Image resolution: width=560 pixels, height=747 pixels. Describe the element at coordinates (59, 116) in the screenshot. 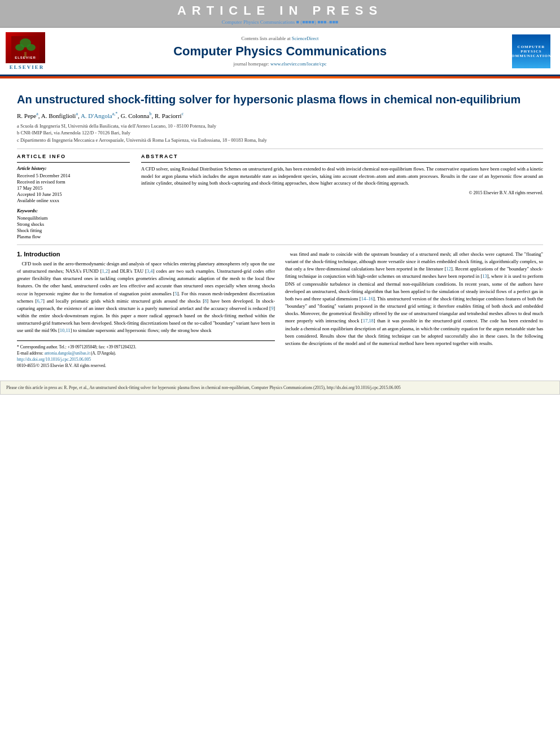

I see `author-bonfiglioli: A. Bonfiglioli` at that location.